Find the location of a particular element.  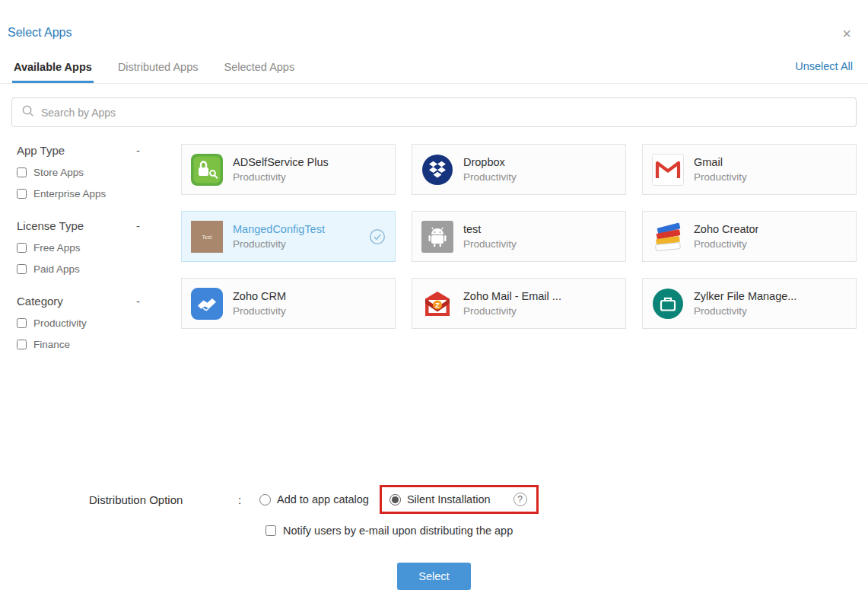

filter-option-label: Finance is located at coordinates (52, 344).